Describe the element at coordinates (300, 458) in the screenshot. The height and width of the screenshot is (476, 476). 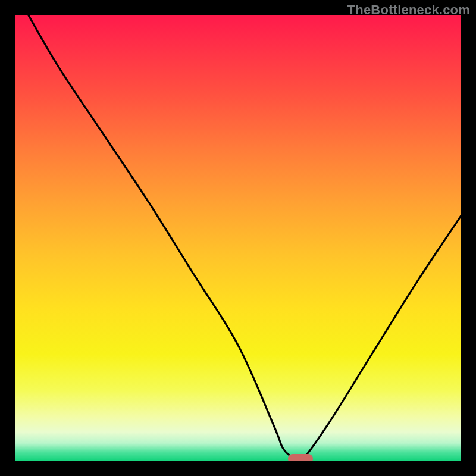
I see `optimum-marker` at that location.